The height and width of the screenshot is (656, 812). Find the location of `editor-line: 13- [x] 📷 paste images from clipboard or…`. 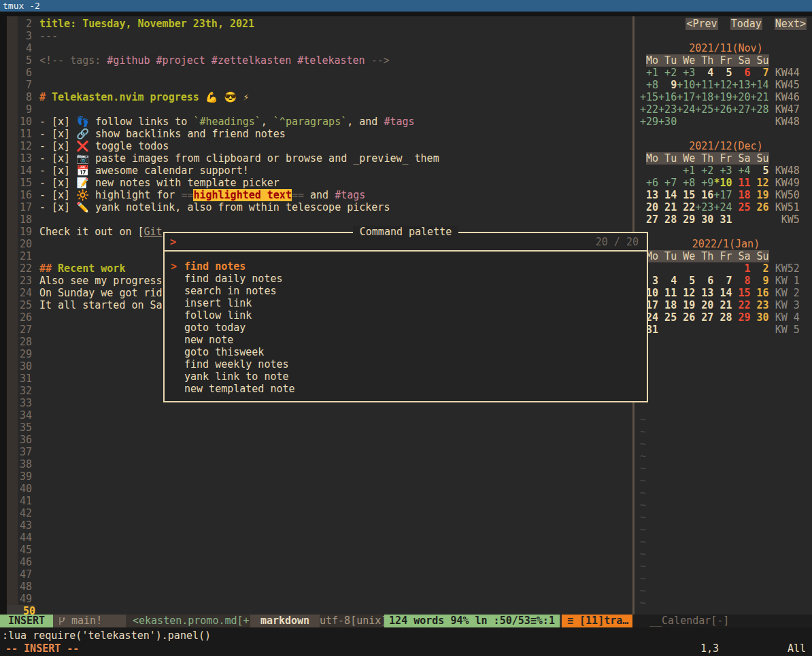

editor-line: 13- [x] 📷 paste images from clipboard or… is located at coordinates (316, 158).